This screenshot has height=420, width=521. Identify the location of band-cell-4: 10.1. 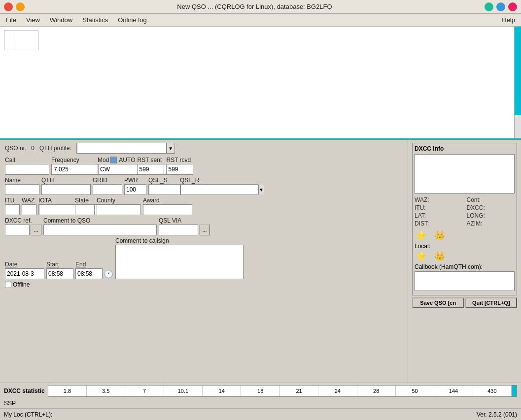
(183, 391).